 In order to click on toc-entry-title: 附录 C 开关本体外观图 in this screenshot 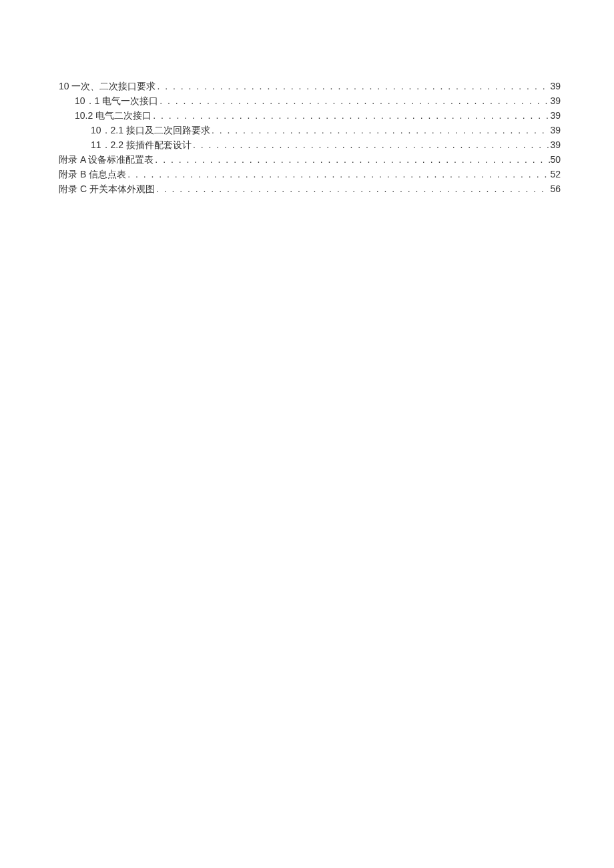, I will do `click(107, 189)`.